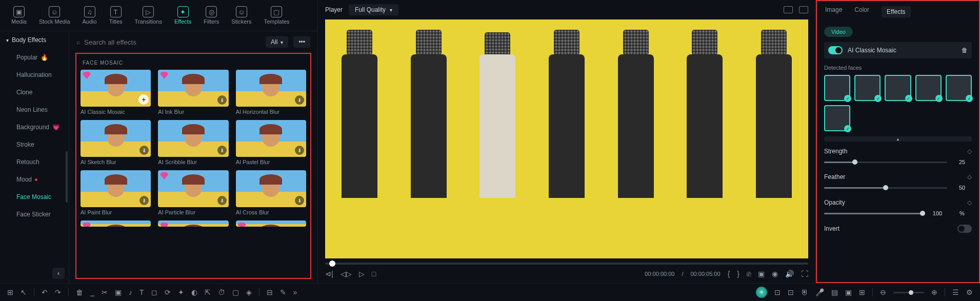 The image size is (980, 301). What do you see at coordinates (130, 292) in the screenshot?
I see `music-icon: ♪` at bounding box center [130, 292].